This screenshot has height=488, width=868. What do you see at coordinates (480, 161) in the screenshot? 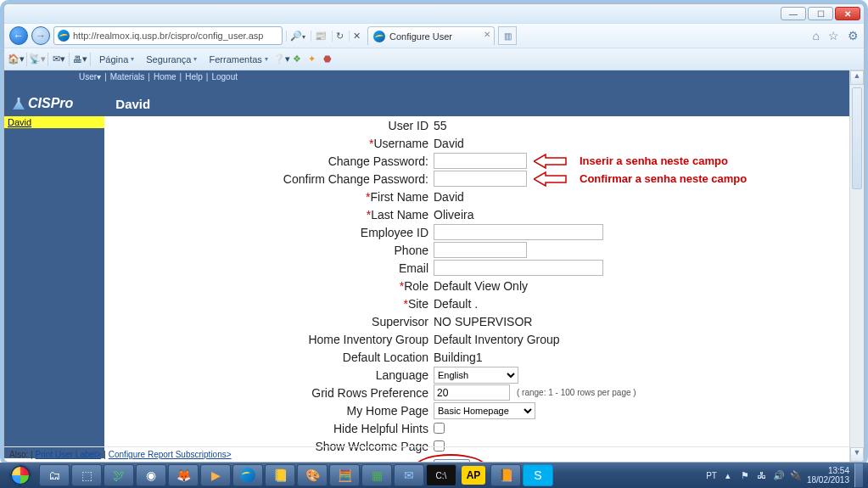
I see `change-password-field` at bounding box center [480, 161].